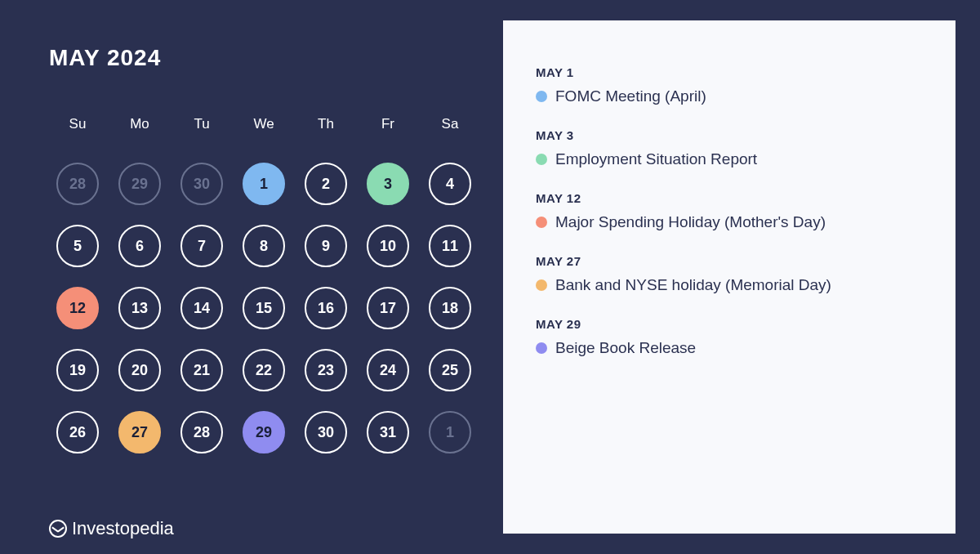 This screenshot has width=980, height=554. Describe the element at coordinates (78, 124) in the screenshot. I see `weekday-header: Su` at that location.